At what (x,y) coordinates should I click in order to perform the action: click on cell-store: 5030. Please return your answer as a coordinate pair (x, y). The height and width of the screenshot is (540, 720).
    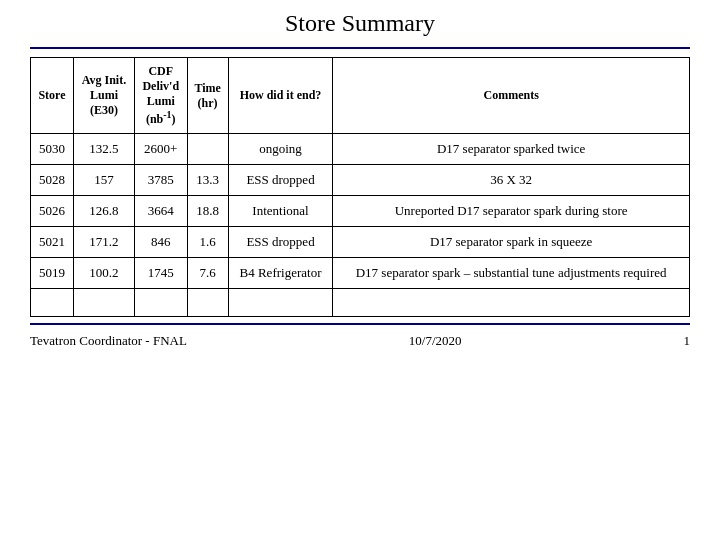
    Looking at the image, I should click on (52, 150).